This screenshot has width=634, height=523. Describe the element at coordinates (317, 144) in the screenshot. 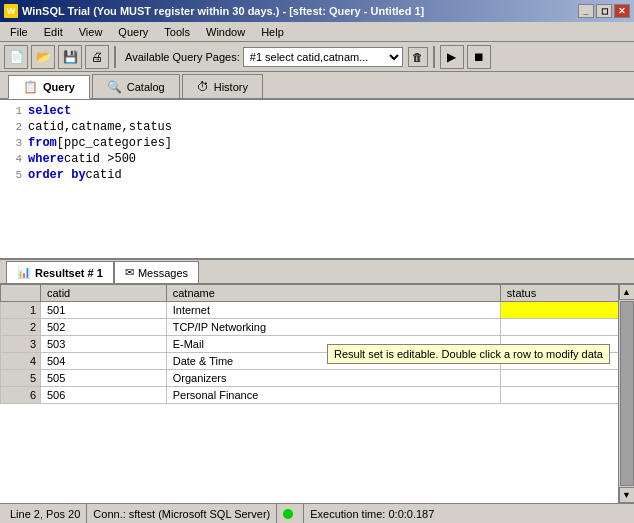

I see `code-line-3: 3 from [ppc_categories]` at that location.